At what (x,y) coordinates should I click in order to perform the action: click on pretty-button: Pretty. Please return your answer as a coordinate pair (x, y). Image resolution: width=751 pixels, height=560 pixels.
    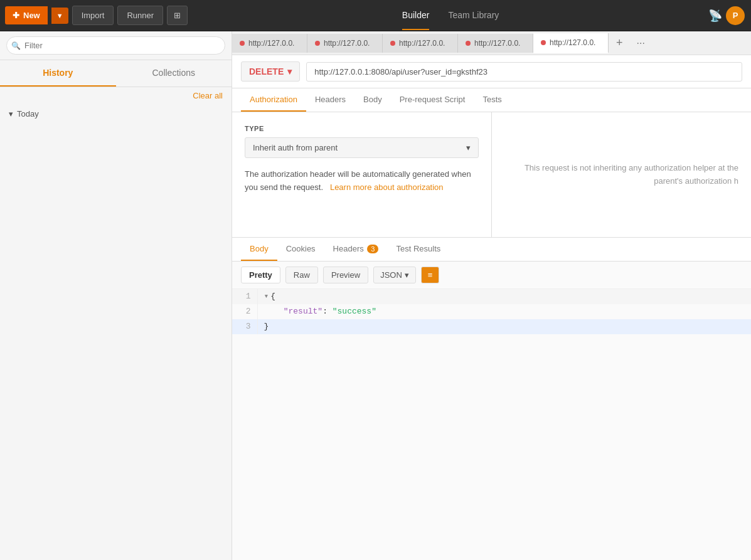
    Looking at the image, I should click on (261, 275).